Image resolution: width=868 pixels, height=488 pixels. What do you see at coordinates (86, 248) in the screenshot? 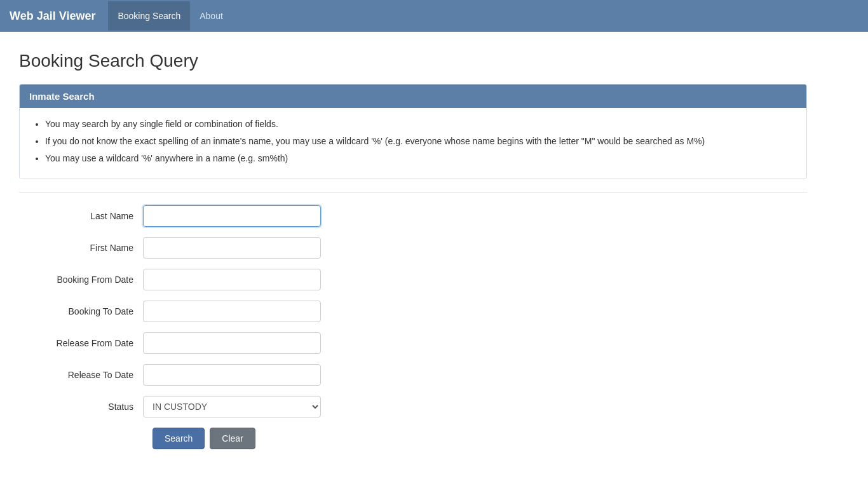
I see `first-name-label: First Name` at bounding box center [86, 248].